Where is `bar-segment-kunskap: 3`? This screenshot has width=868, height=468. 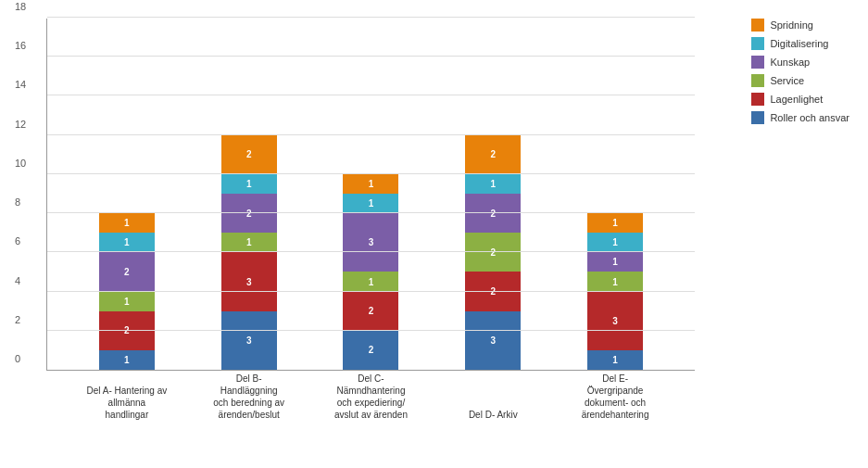 bar-segment-kunskap: 3 is located at coordinates (371, 243).